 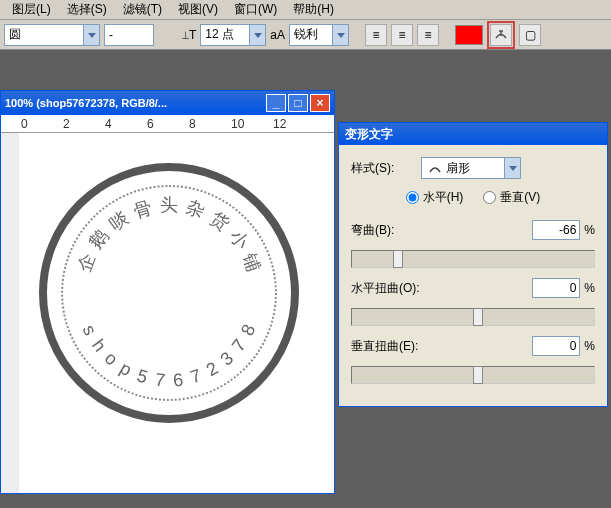 I want to click on align-left-button: ≡, so click(x=376, y=35).